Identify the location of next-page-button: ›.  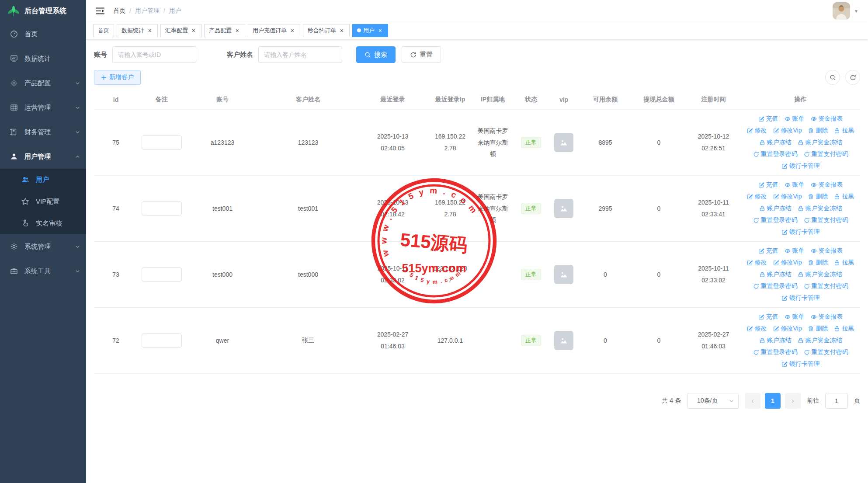
(793, 401).